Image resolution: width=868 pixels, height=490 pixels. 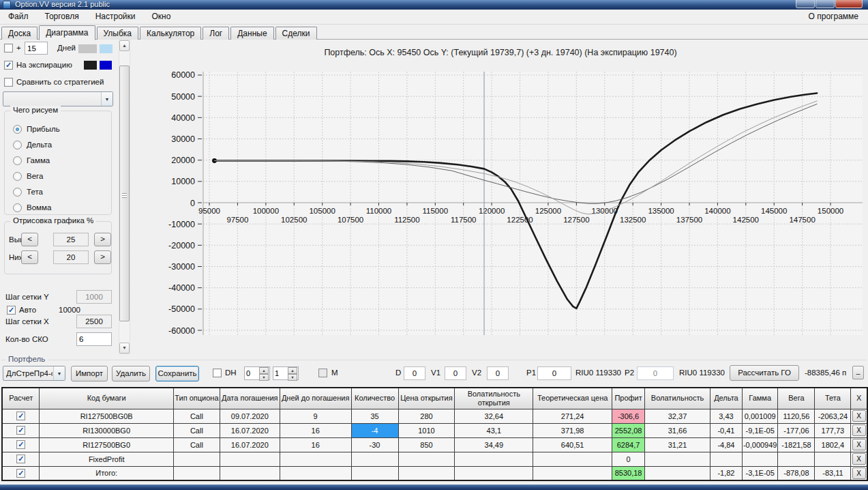 What do you see at coordinates (102, 257) in the screenshot?
I see `below-increase-button: >` at bounding box center [102, 257].